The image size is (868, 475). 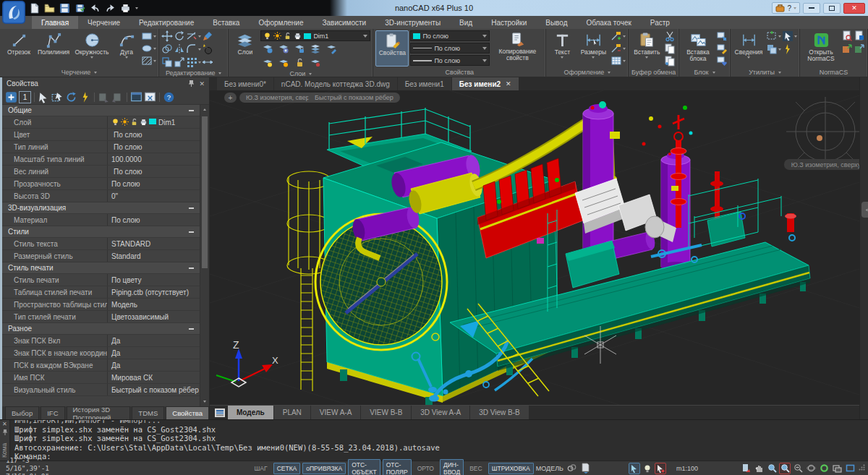 I want to click on ribbon-tab: Главная, so click(x=55, y=22).